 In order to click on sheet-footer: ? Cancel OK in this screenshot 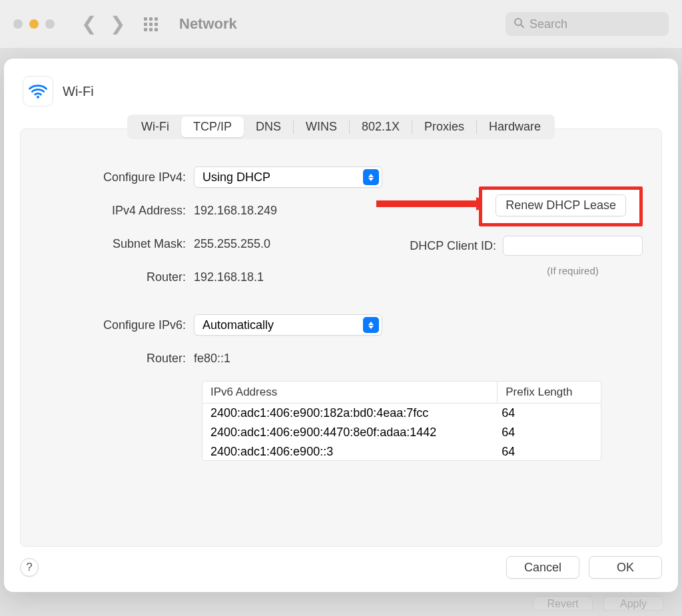, I will do `click(341, 567)`.